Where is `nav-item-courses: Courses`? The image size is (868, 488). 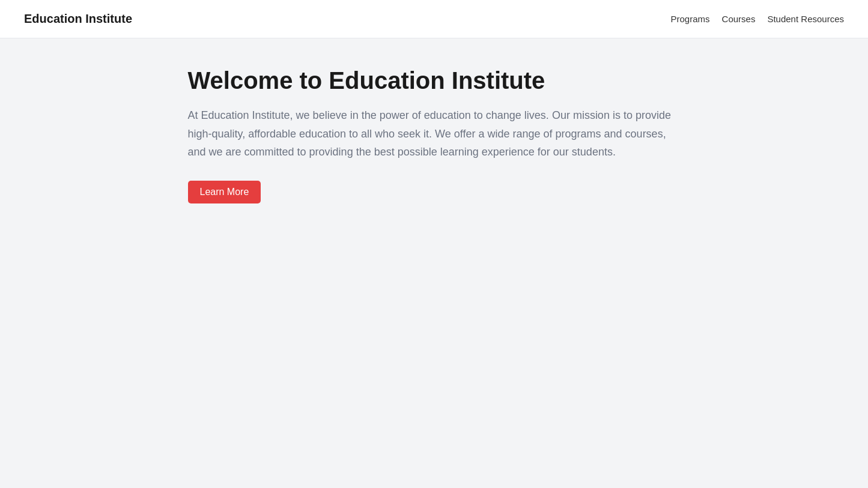 nav-item-courses: Courses is located at coordinates (739, 19).